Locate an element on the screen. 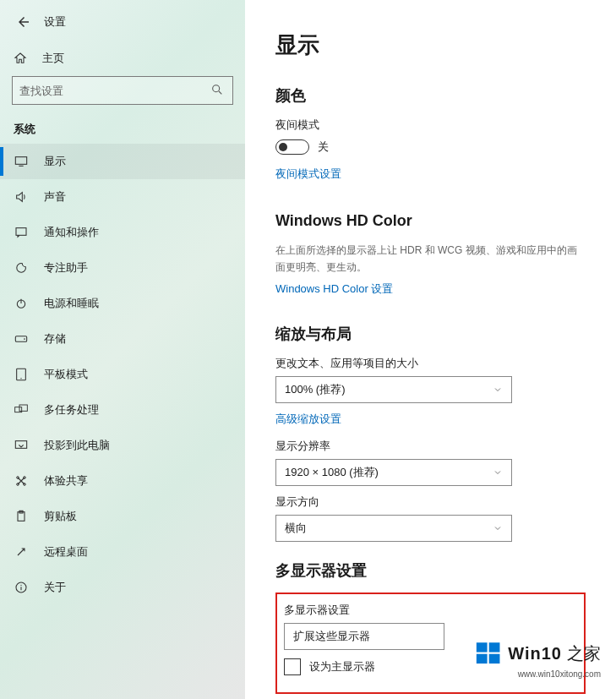  primary-display-label: 设为主显示器 is located at coordinates (342, 667).